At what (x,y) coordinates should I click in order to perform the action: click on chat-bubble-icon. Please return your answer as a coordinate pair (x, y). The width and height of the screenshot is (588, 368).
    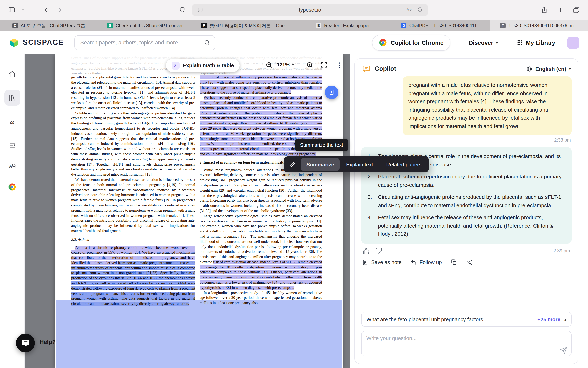
    Looking at the image, I should click on (25, 343).